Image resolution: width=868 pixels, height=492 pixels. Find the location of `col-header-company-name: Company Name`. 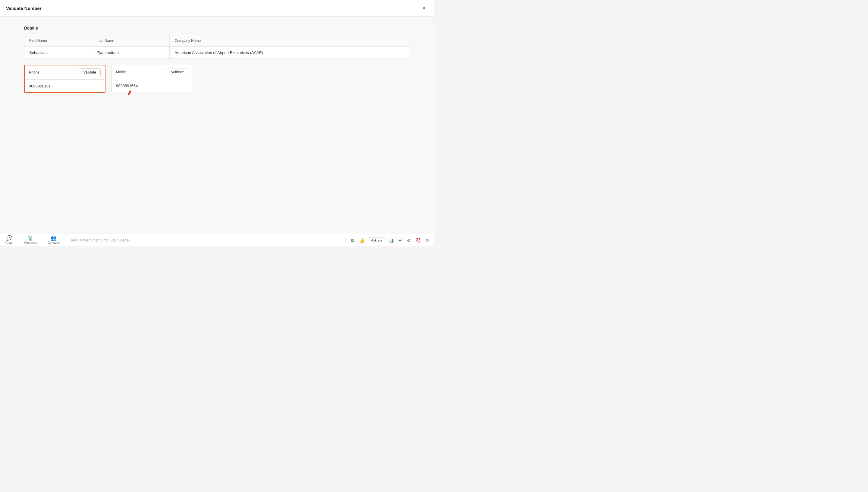

col-header-company-name: Company Name is located at coordinates (290, 41).